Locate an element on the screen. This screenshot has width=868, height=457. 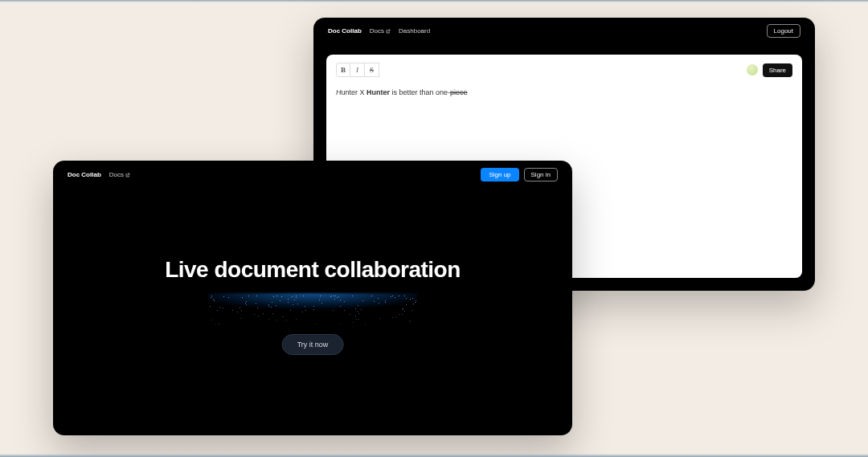
editor-topbar: Doc Collab Docs Dashboard Logout is located at coordinates (564, 31).